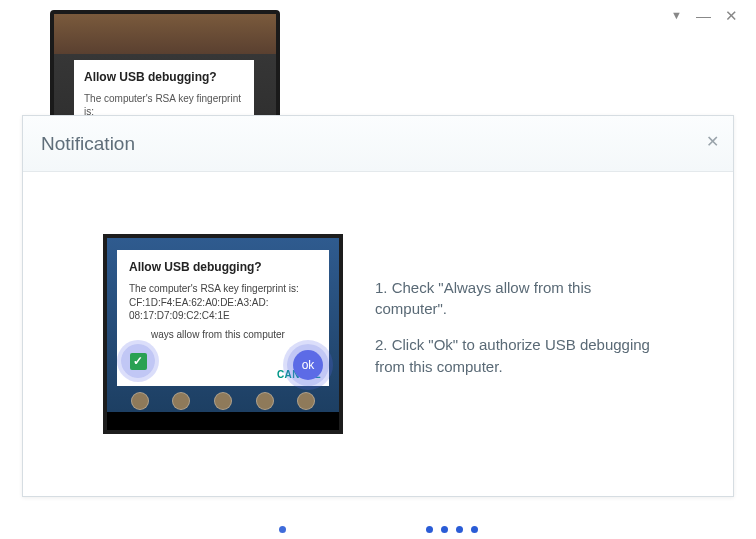 The image size is (756, 539). What do you see at coordinates (308, 365) in the screenshot?
I see `ok-highlight-icon: ok` at bounding box center [308, 365].